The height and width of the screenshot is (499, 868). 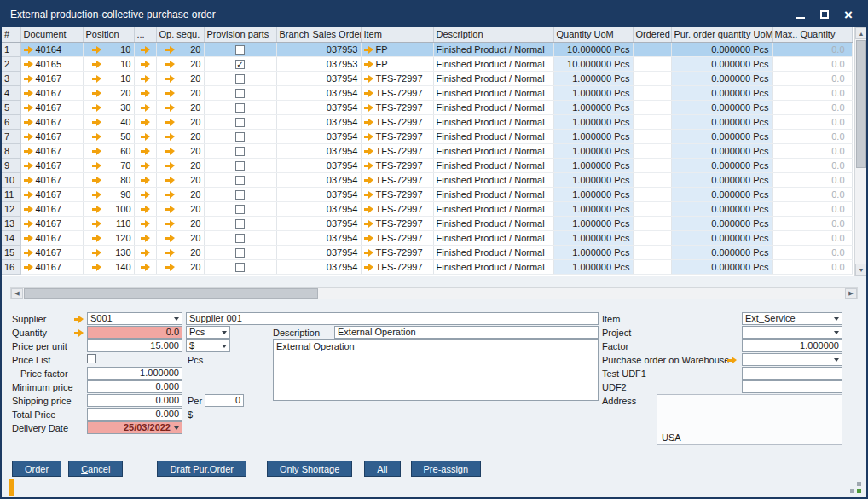 I want to click on table-row: 124016710020037954TFS-72997Finished Prod…, so click(x=426, y=208).